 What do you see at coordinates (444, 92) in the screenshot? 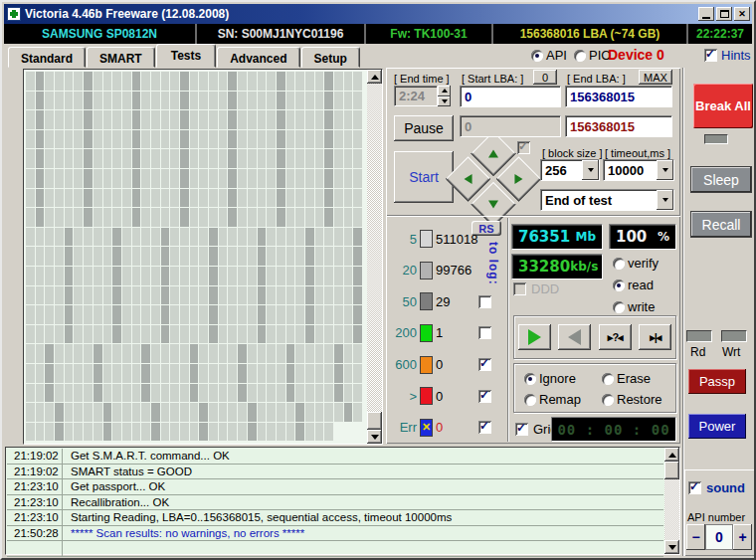
I see `spin-up-button` at bounding box center [444, 92].